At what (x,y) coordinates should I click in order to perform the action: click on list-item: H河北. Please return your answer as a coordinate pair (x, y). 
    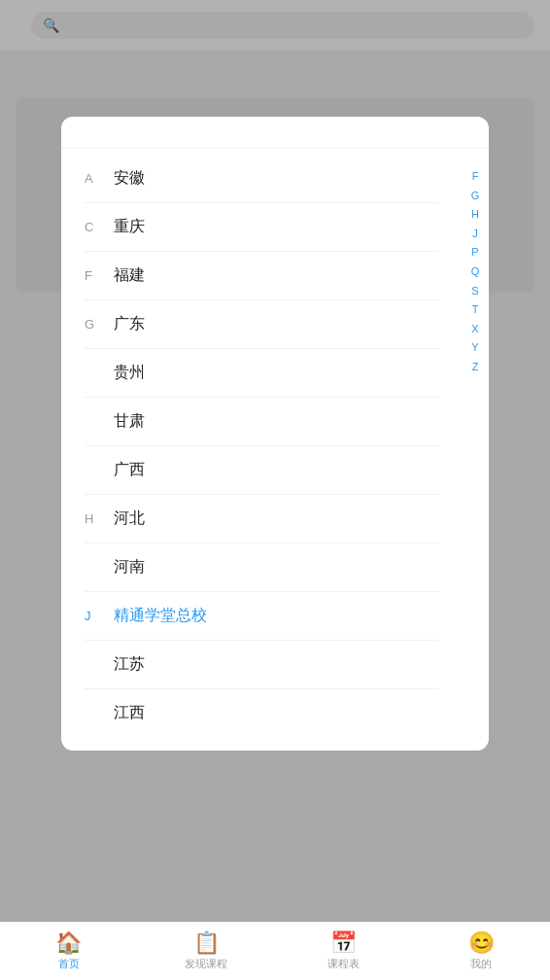
    Looking at the image, I should click on (261, 519).